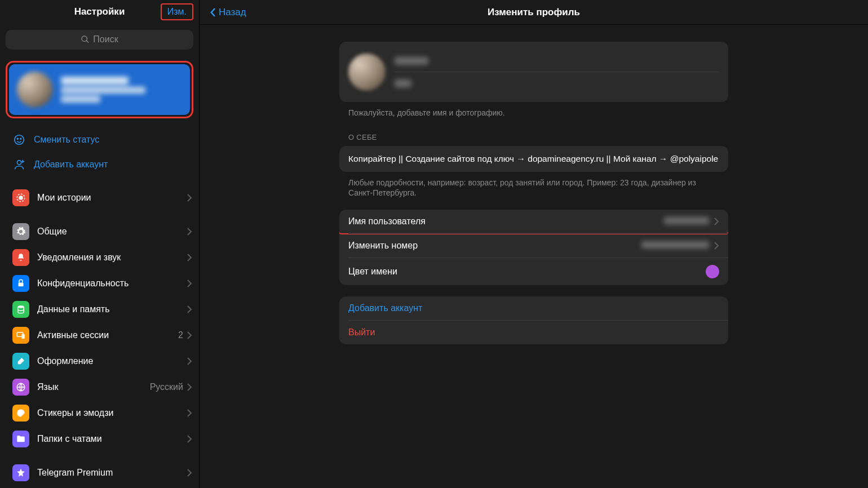  Describe the element at coordinates (122, 90) in the screenshot. I see `profile-info-blurred` at that location.